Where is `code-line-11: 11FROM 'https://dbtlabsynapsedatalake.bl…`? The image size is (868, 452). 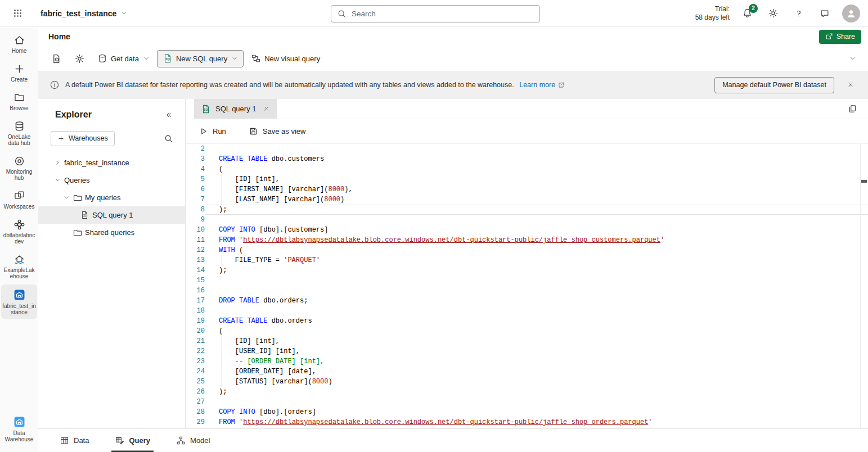 code-line-11: 11FROM 'https://dbtlabsynapsedatalake.bl… is located at coordinates (527, 240).